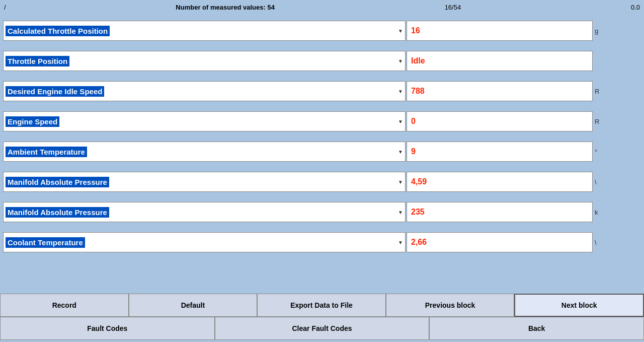 The image size is (644, 342). Describe the element at coordinates (606, 122) in the screenshot. I see `unit-3: R` at that location.